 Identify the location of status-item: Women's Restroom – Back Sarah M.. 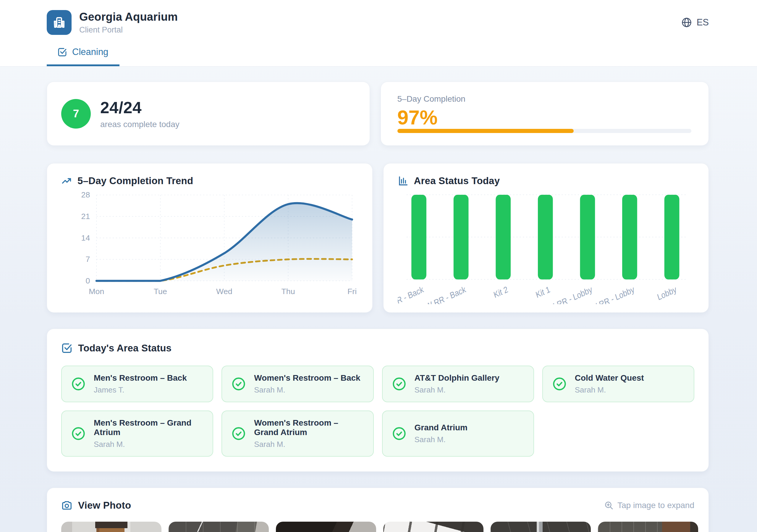
(297, 384).